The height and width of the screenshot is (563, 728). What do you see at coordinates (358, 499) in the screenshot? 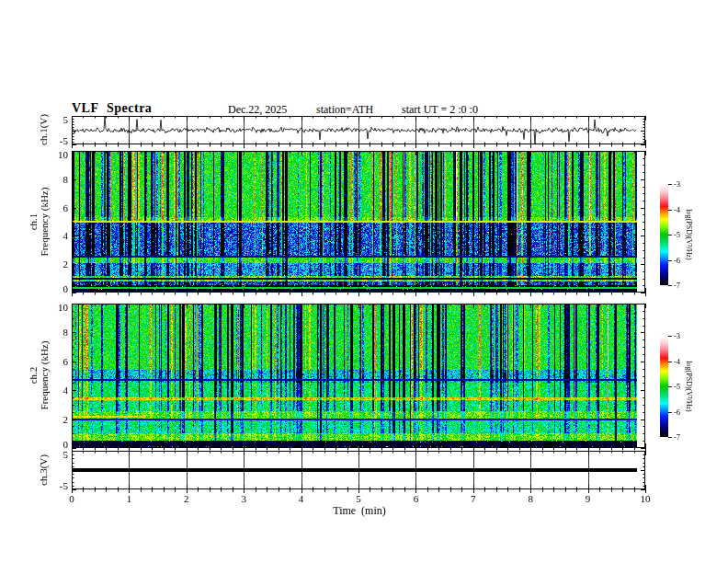
I see `x-tick-label: 5` at bounding box center [358, 499].